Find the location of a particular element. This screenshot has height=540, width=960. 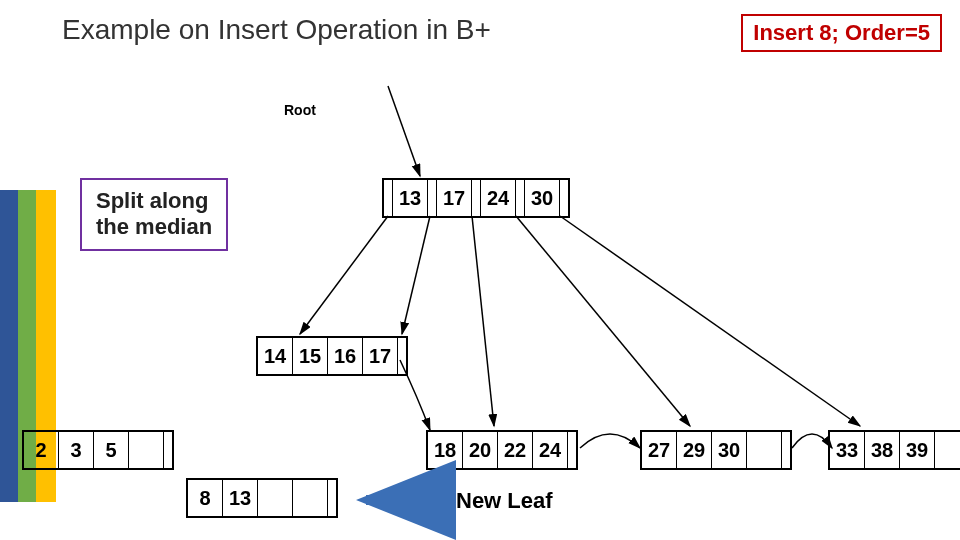

key: 5 is located at coordinates (110, 450).